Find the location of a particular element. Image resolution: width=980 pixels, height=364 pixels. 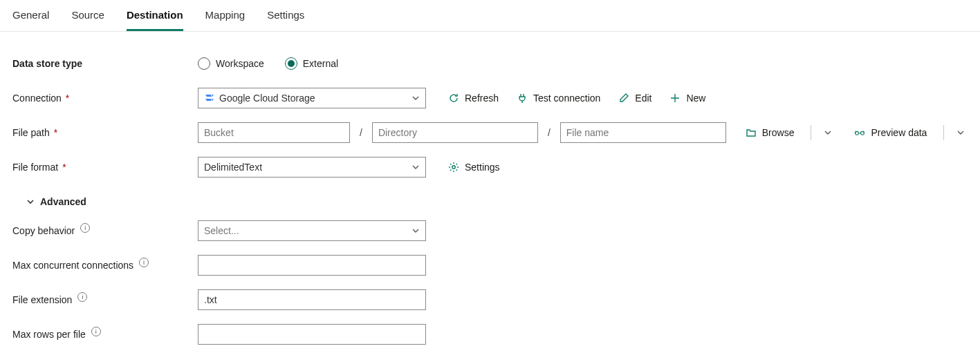

edit-label: Edit is located at coordinates (643, 98).